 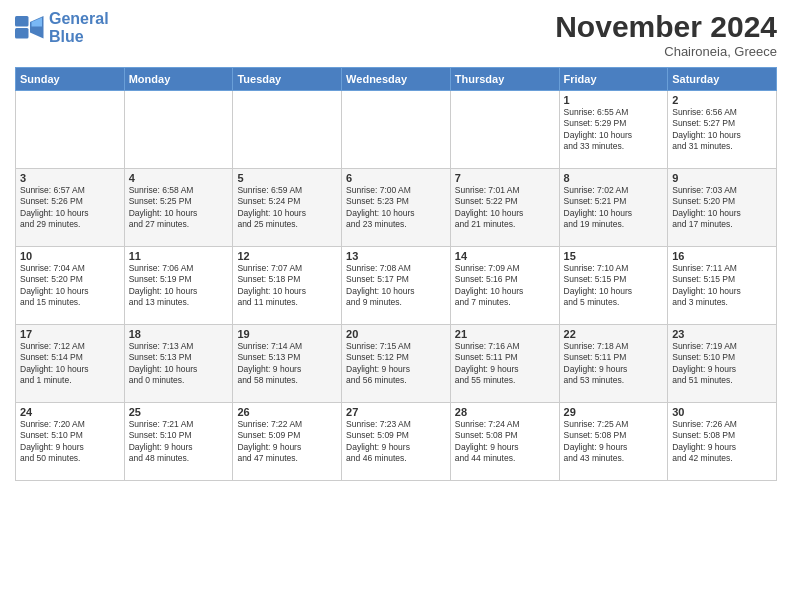 I want to click on calendar-day-cell: 8Sunrise: 7:02 AM Sunset: 5:21 PM Daylig…, so click(x=614, y=208).